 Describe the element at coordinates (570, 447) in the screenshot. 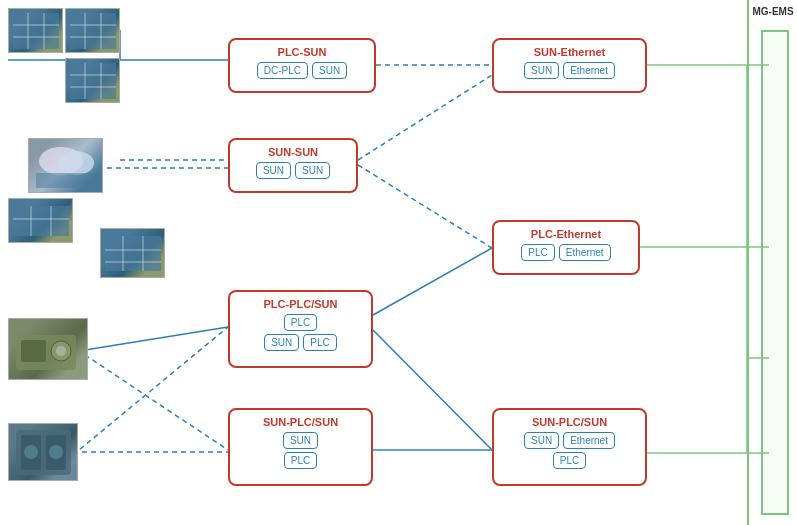

I see `device-sun-plc-sun-right: SUN-PLC/SUN SUN Ethernet PLC` at that location.